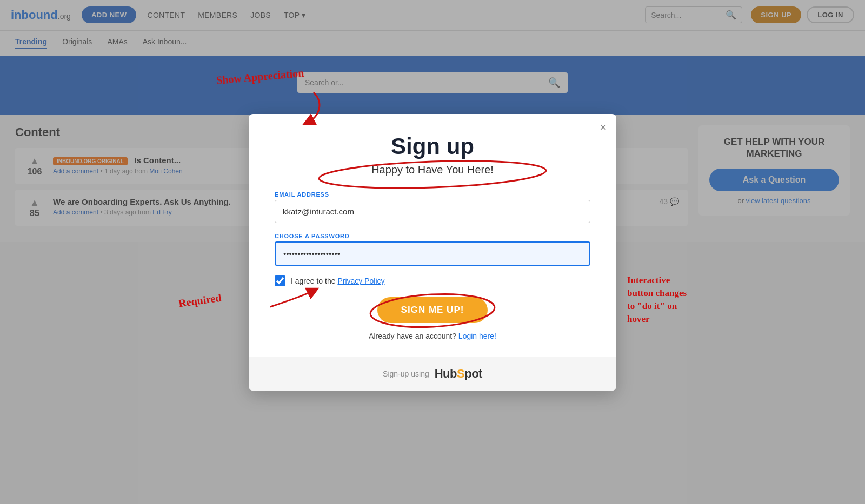 This screenshot has height=504, width=865. What do you see at coordinates (432, 178) in the screenshot?
I see `modal-dialog: × Sign up Happy to Have You Here! EMAIL …` at bounding box center [432, 178].